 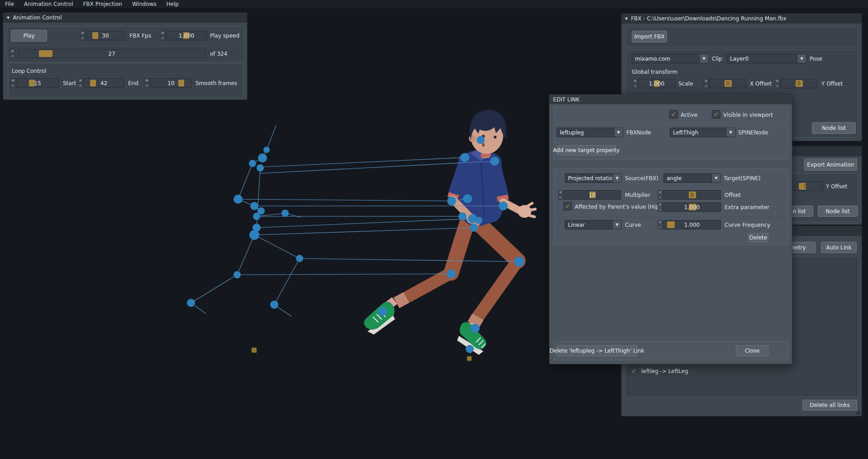 What do you see at coordinates (777, 83) in the screenshot?
I see `y-offset-stepper: +-` at bounding box center [777, 83].